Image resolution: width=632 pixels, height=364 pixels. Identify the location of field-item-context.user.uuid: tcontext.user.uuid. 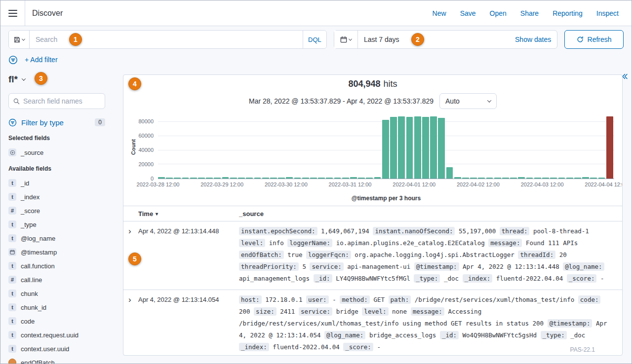
(57, 349).